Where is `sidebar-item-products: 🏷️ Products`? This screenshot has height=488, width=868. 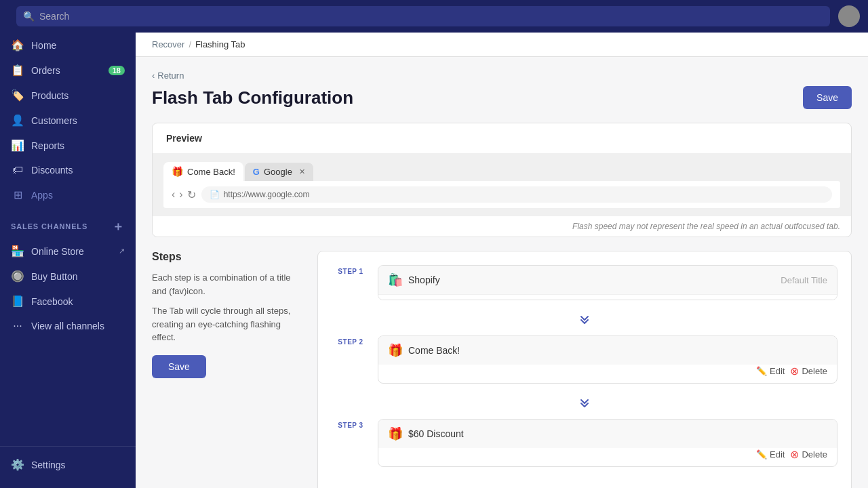
sidebar-item-products: 🏷️ Products is located at coordinates (68, 95).